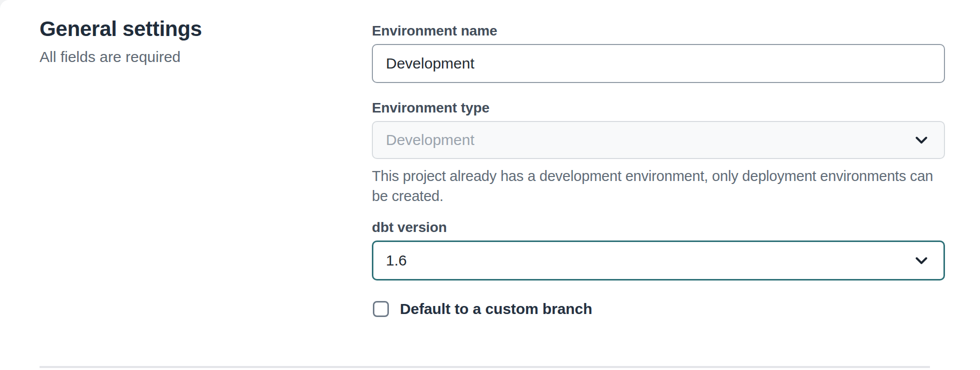 Image resolution: width=980 pixels, height=370 pixels. What do you see at coordinates (659, 260) in the screenshot?
I see `dbt-version-select: 1.6` at bounding box center [659, 260].